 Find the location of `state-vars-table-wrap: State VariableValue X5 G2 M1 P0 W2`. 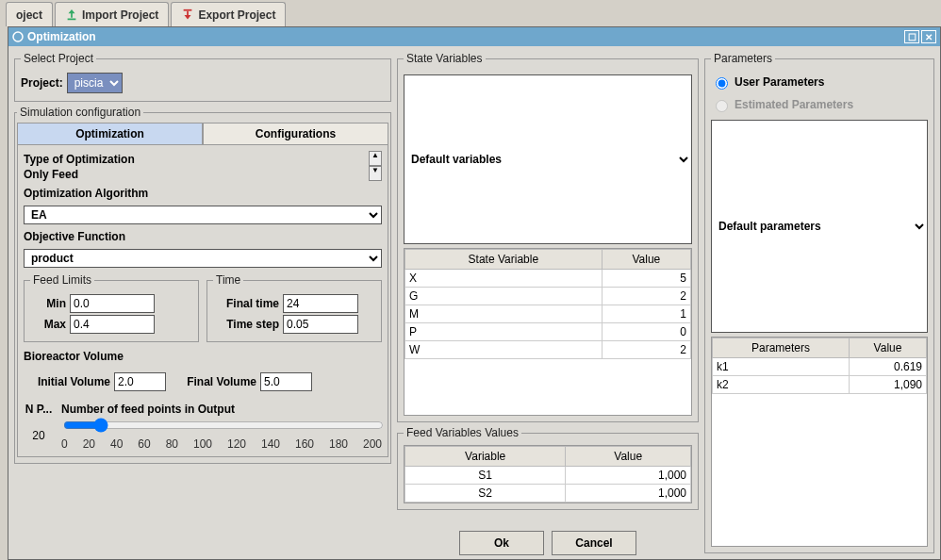

state-vars-table-wrap: State VariableValue X5 G2 M1 P0 W2 is located at coordinates (548, 332).